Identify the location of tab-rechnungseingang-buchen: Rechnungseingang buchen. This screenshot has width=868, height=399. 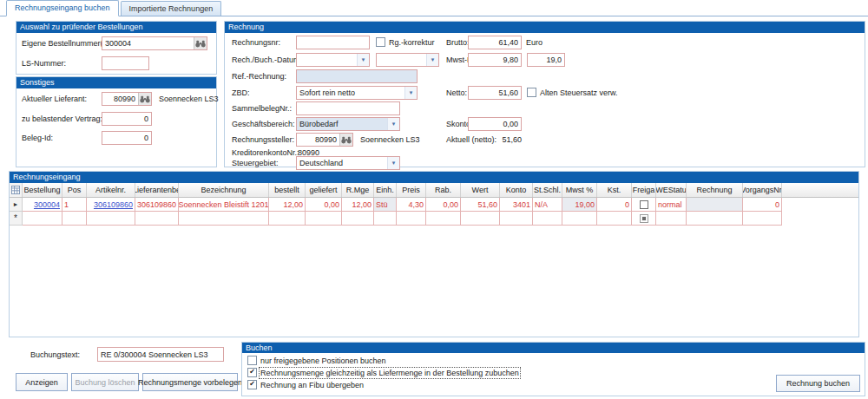
(62, 9).